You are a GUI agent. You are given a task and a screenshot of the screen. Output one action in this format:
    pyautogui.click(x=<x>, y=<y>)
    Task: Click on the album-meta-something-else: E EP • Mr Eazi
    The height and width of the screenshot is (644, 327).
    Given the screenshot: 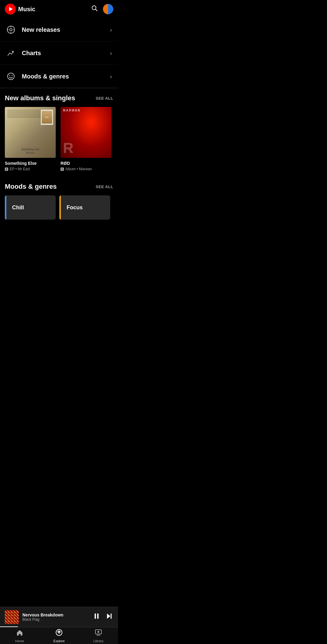 What is the action you would take?
    pyautogui.click(x=30, y=169)
    